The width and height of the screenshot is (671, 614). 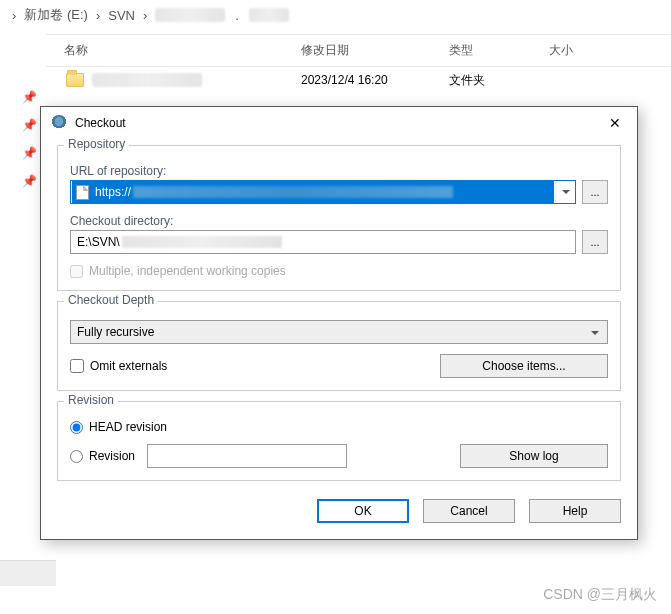 I want to click on multiple-copies-label: Multiple, independent working copies, so click(x=188, y=271).